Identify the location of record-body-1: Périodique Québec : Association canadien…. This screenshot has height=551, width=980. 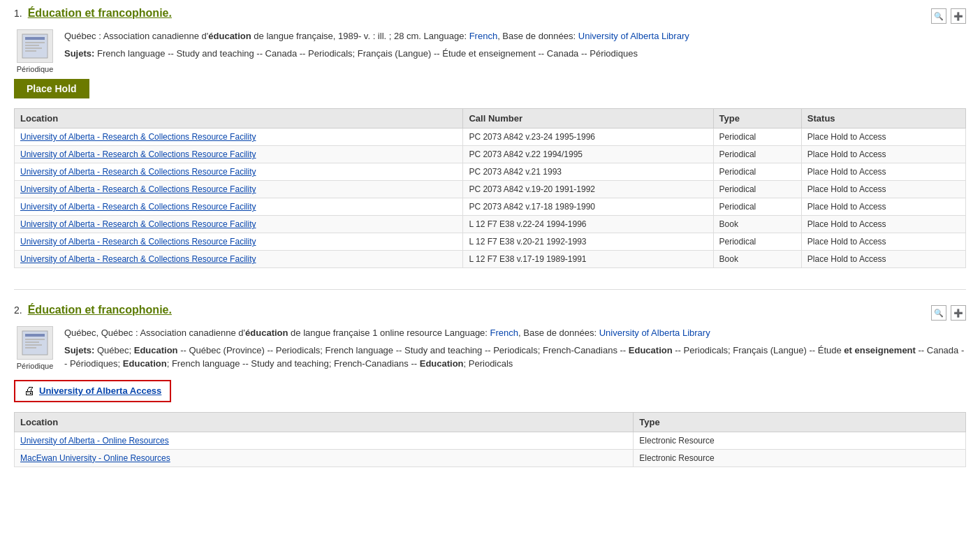
(490, 52).